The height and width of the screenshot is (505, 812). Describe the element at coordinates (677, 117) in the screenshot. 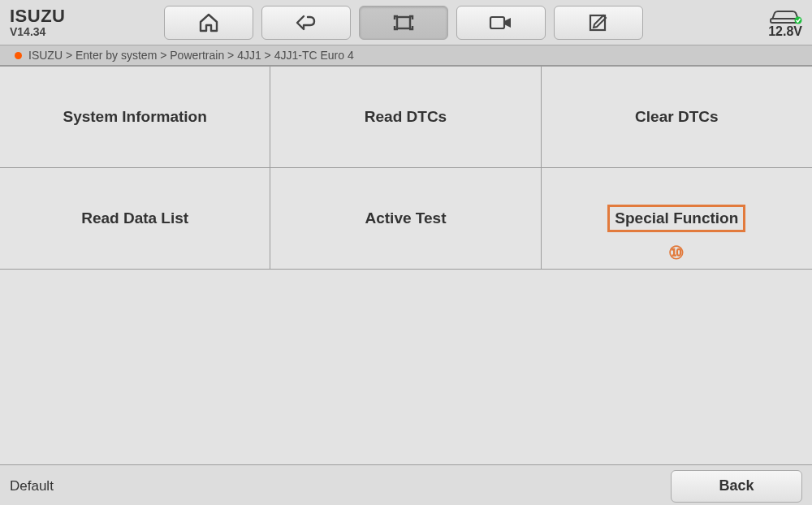

I see `menu-item-clear-dtcs: Clear DTCs` at that location.